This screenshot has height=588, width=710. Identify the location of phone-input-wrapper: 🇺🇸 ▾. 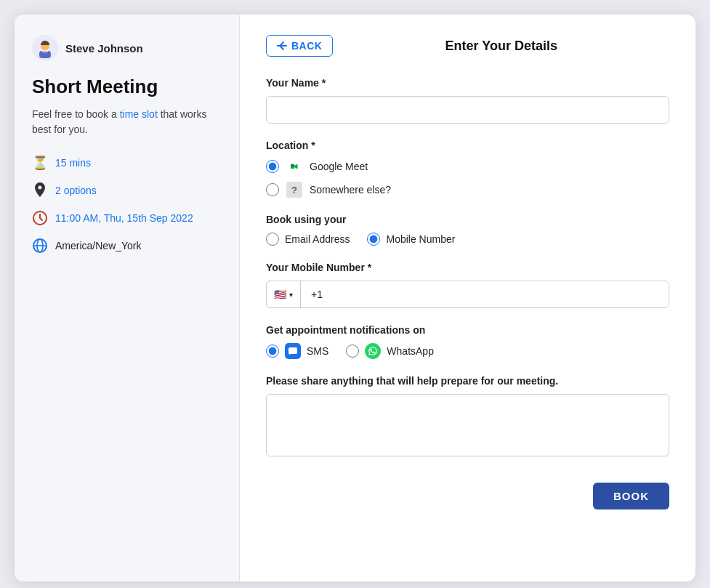
(468, 294).